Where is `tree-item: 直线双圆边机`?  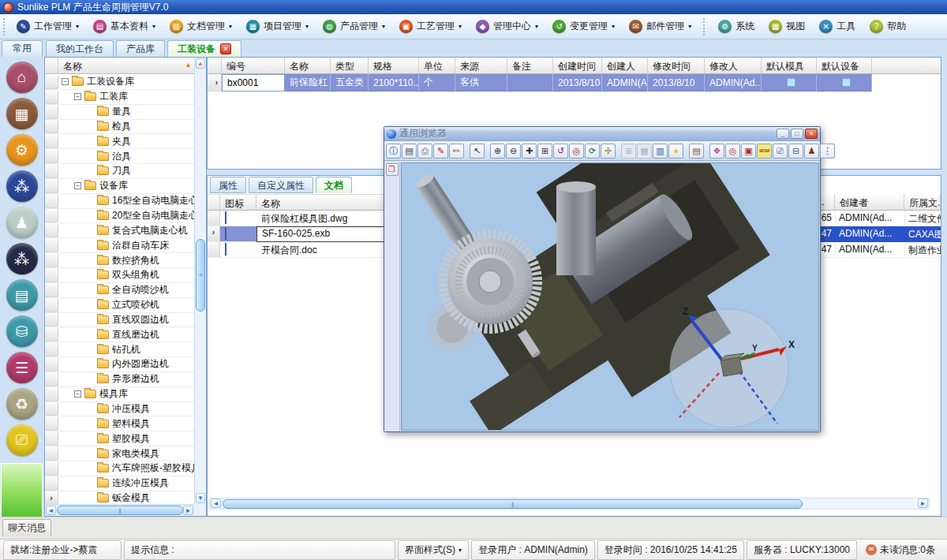
tree-item: 直线双圆边机 is located at coordinates (120, 320).